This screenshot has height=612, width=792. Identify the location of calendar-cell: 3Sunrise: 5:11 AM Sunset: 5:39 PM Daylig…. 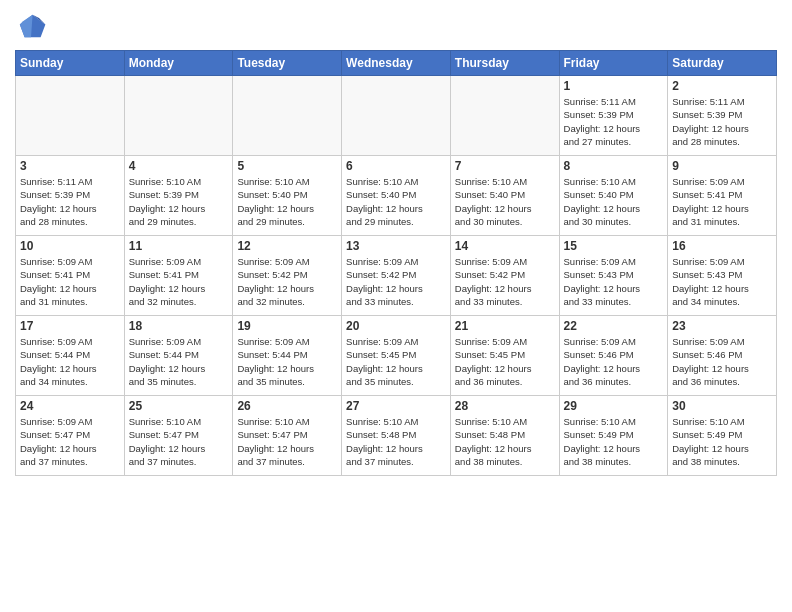
(70, 196).